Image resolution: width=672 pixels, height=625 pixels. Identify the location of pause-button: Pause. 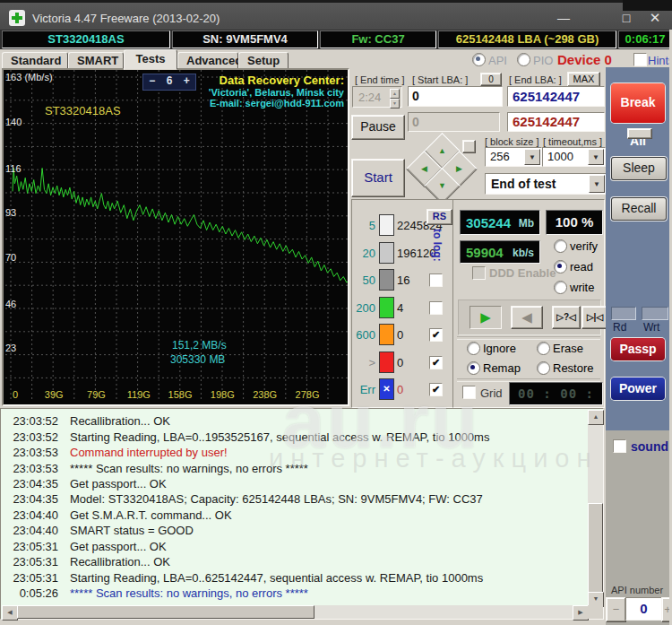
(378, 127).